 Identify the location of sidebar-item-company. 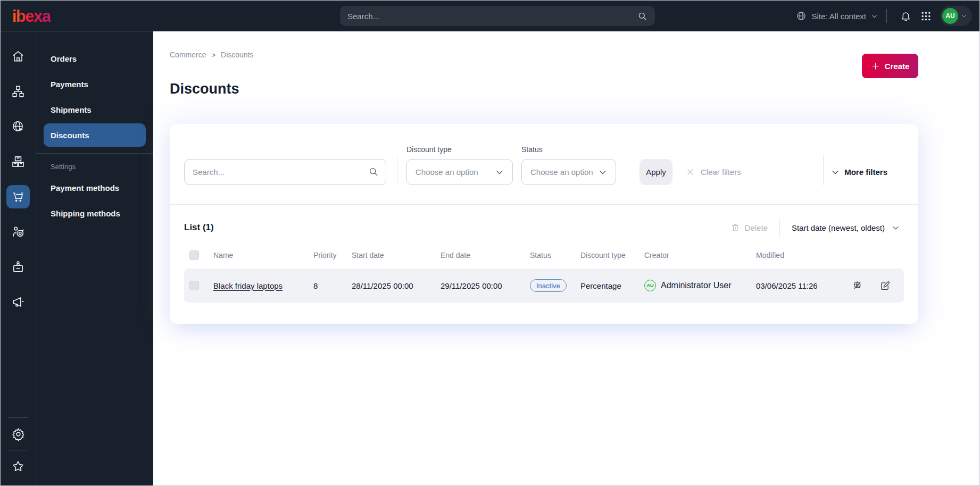
(18, 267).